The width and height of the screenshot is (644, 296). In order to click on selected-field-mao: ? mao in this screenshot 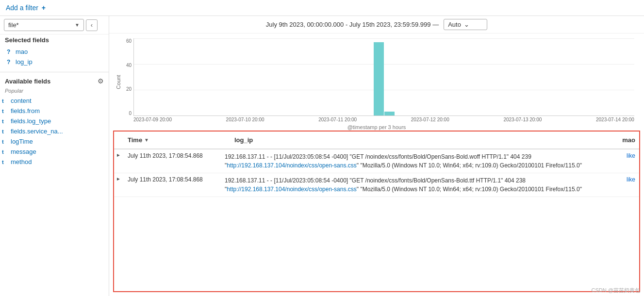, I will do `click(54, 51)`.